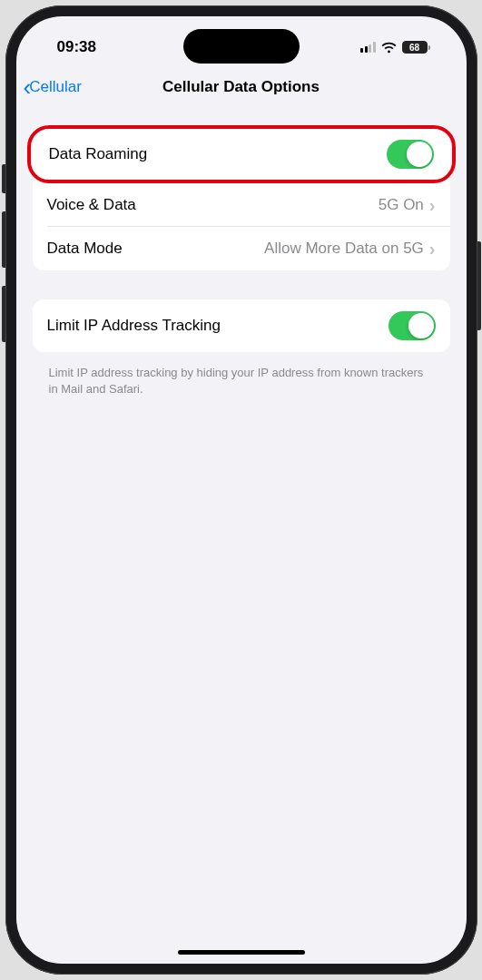  I want to click on row-limit-ip-tracking: Limit IP Address Tracking, so click(241, 326).